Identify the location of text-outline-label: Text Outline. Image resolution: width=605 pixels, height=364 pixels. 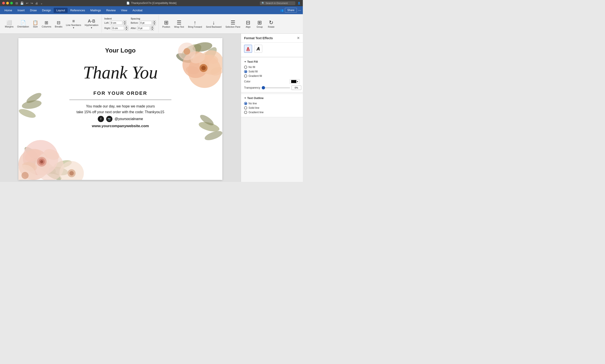
(255, 98).